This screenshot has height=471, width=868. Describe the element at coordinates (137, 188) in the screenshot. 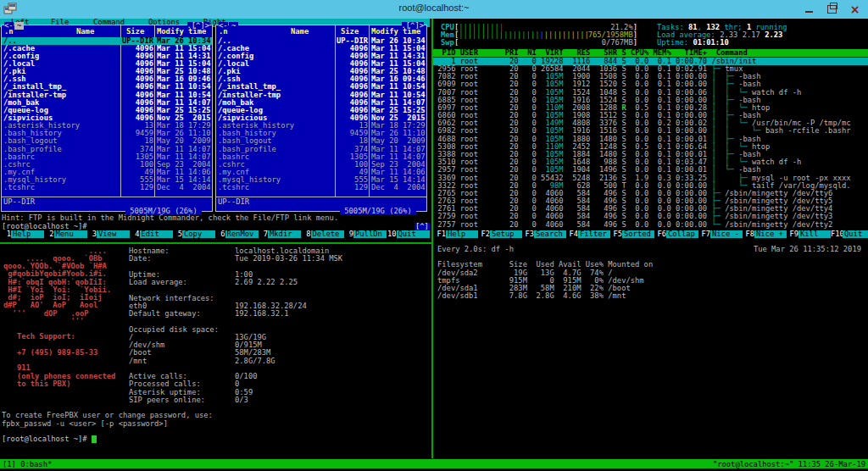

I see `file-size: 129` at that location.